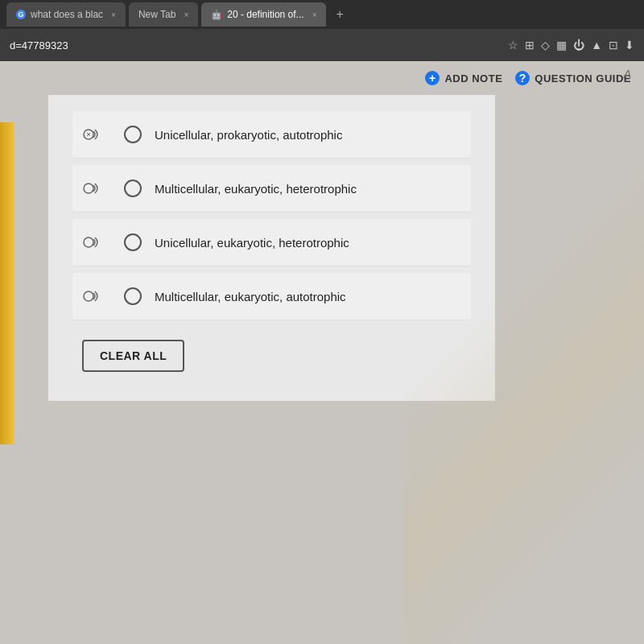 The width and height of the screenshot is (644, 644). I want to click on extension-icon-4: ▲, so click(597, 45).